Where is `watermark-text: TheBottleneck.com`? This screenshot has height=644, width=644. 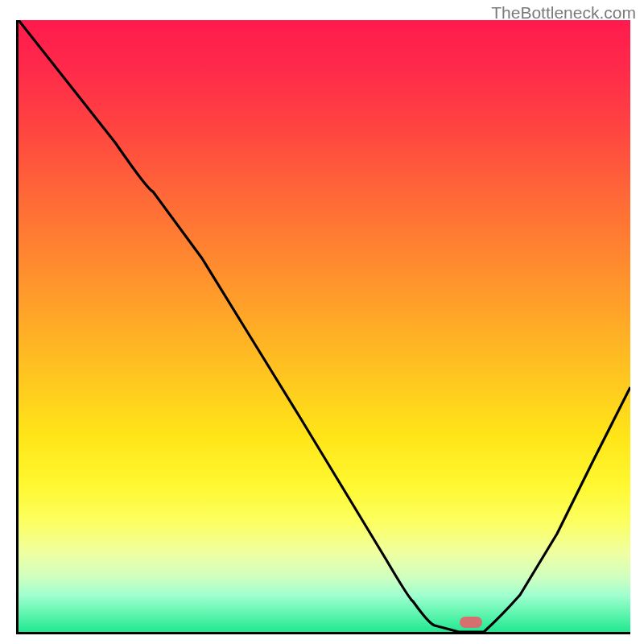
watermark-text: TheBottleneck.com is located at coordinates (564, 13).